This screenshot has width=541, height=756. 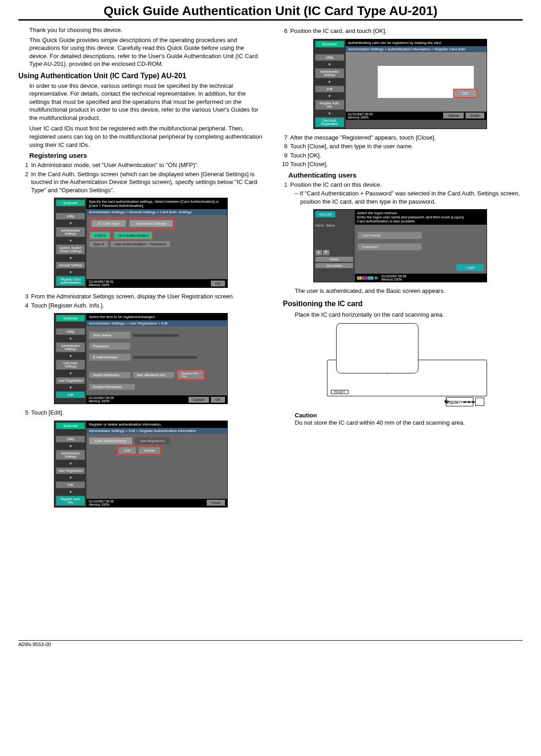 I want to click on ss-maxallow: Max. Allowance Set, so click(x=154, y=375).